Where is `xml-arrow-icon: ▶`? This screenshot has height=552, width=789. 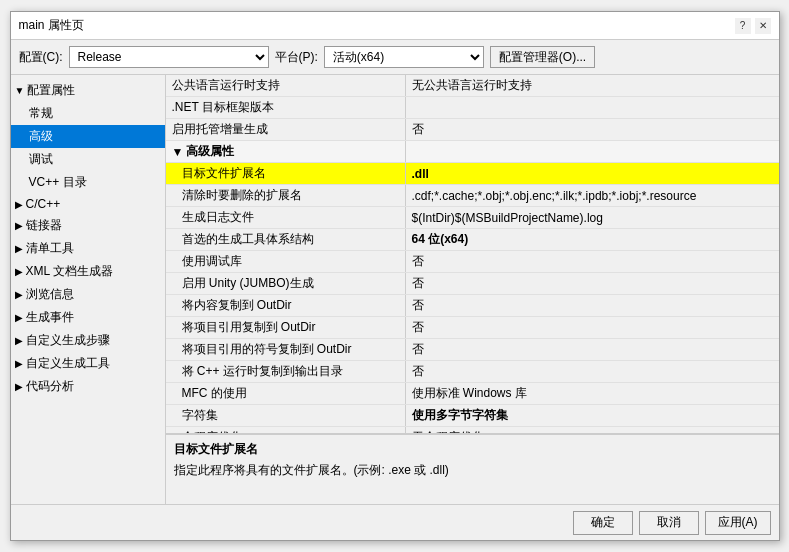
xml-arrow-icon: ▶ is located at coordinates (19, 272).